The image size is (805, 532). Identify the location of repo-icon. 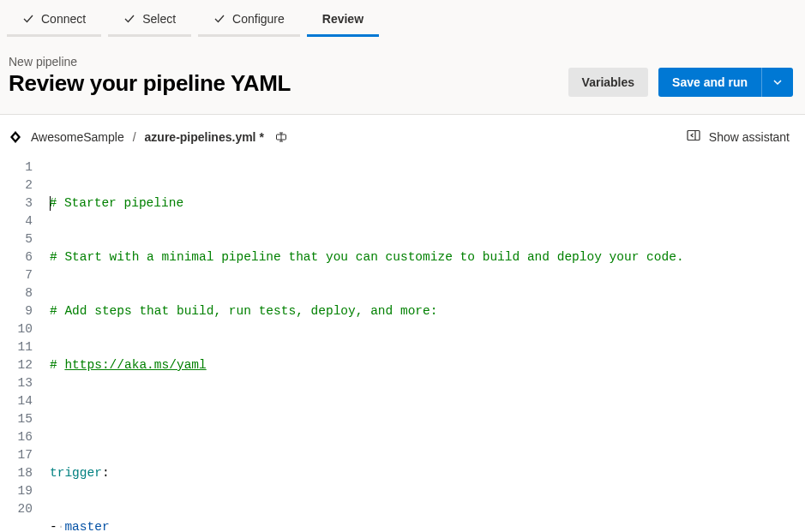
(15, 137).